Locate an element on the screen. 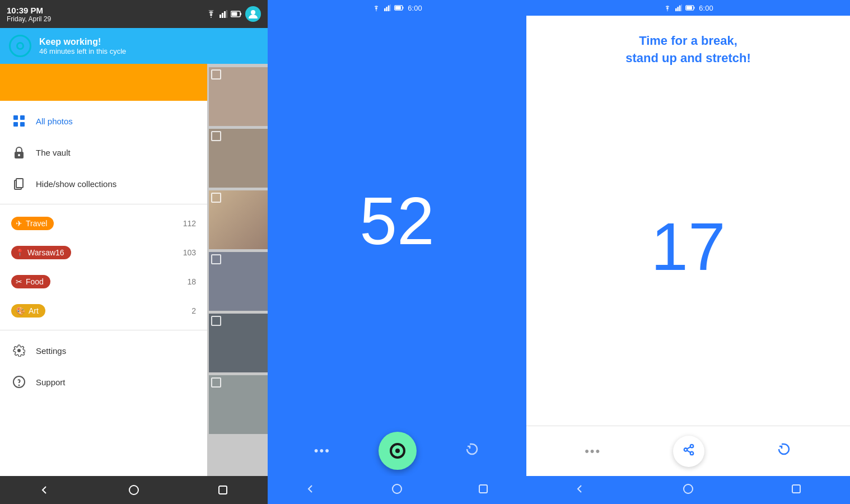 The image size is (850, 504). p3-controls: ••• is located at coordinates (688, 451).